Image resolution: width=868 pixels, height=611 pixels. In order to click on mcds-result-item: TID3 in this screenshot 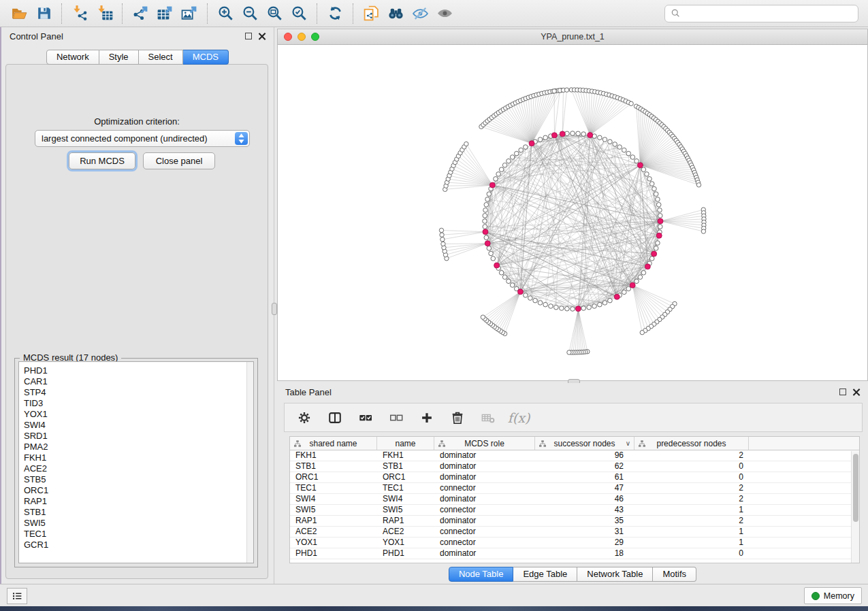, I will do `click(139, 403)`.